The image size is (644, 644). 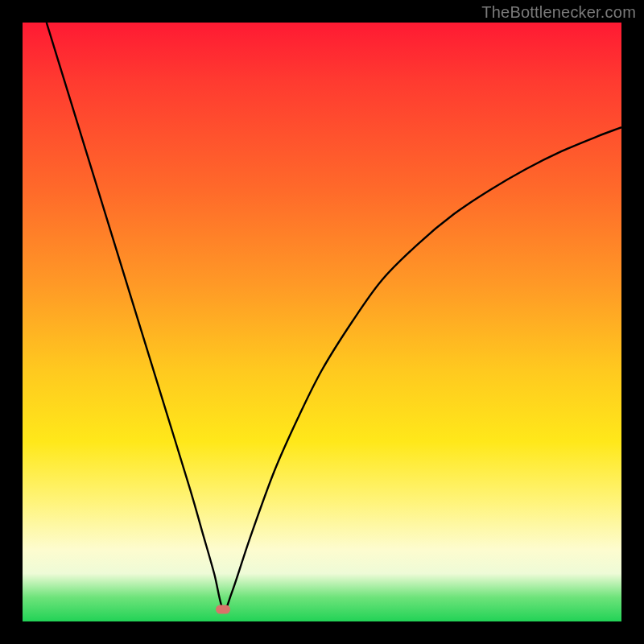 I want to click on min-marker, so click(x=223, y=610).